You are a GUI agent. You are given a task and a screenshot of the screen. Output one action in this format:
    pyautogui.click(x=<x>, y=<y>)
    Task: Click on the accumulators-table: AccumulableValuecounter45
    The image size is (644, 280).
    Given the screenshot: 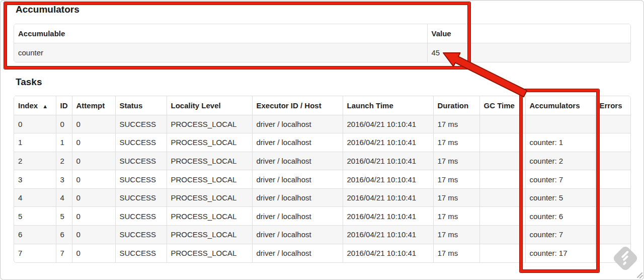 What is the action you would take?
    pyautogui.click(x=322, y=43)
    